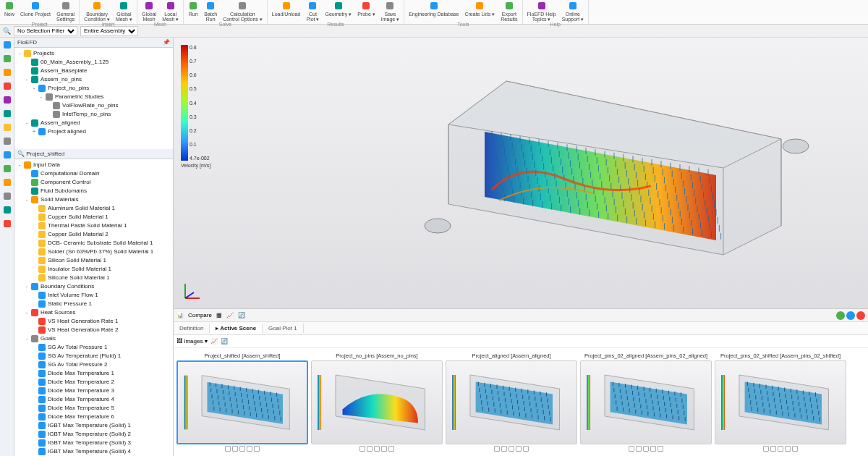  What do you see at coordinates (391, 12) in the screenshot?
I see `save-ribbon-button: SaveImage ▾` at bounding box center [391, 12].